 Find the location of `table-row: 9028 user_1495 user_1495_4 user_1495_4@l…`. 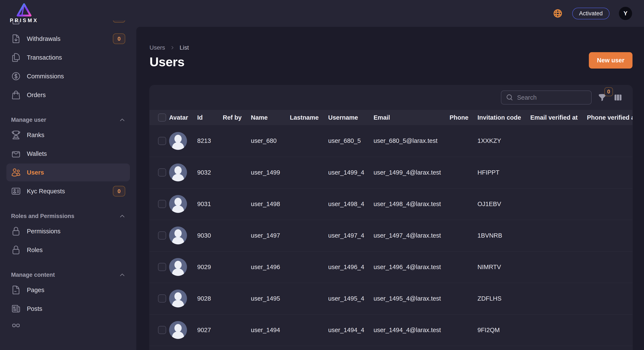

table-row: 9028 user_1495 user_1495_4 user_1495_4@l… is located at coordinates (391, 298).